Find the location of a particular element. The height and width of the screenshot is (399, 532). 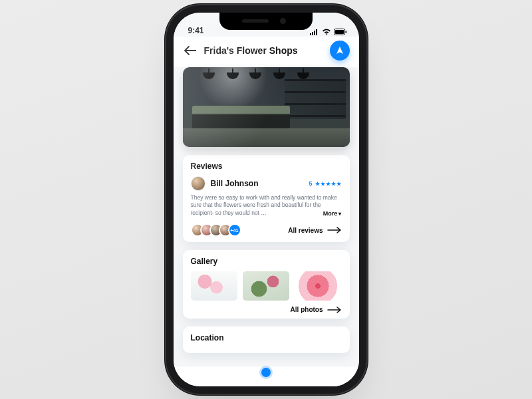

reviews-card: Reviews Bill Johnson 5 ★★★★★ They were s… is located at coordinates (266, 198).